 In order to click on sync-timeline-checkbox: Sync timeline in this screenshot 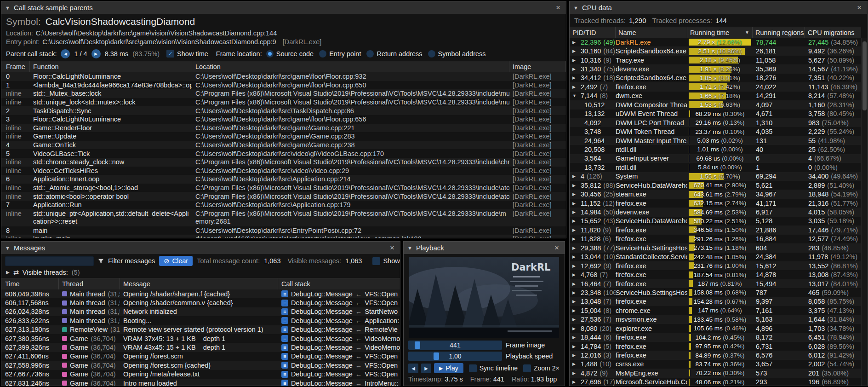, I will do `click(493, 368)`.